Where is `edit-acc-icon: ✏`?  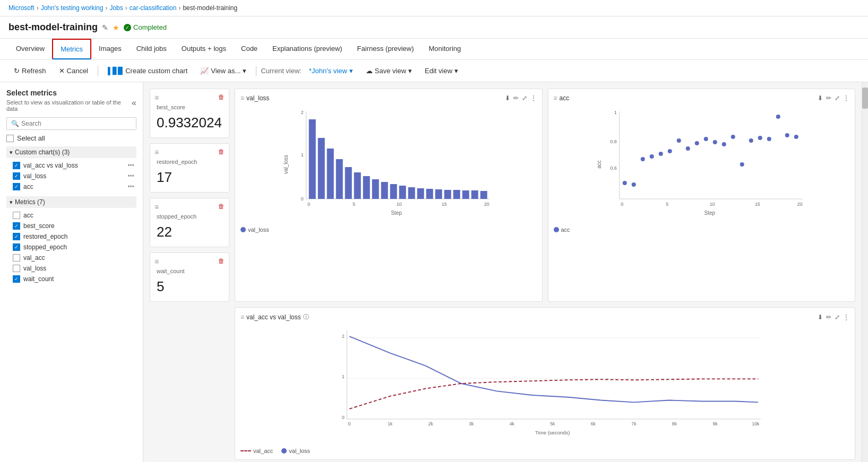
edit-acc-icon: ✏ is located at coordinates (829, 98).